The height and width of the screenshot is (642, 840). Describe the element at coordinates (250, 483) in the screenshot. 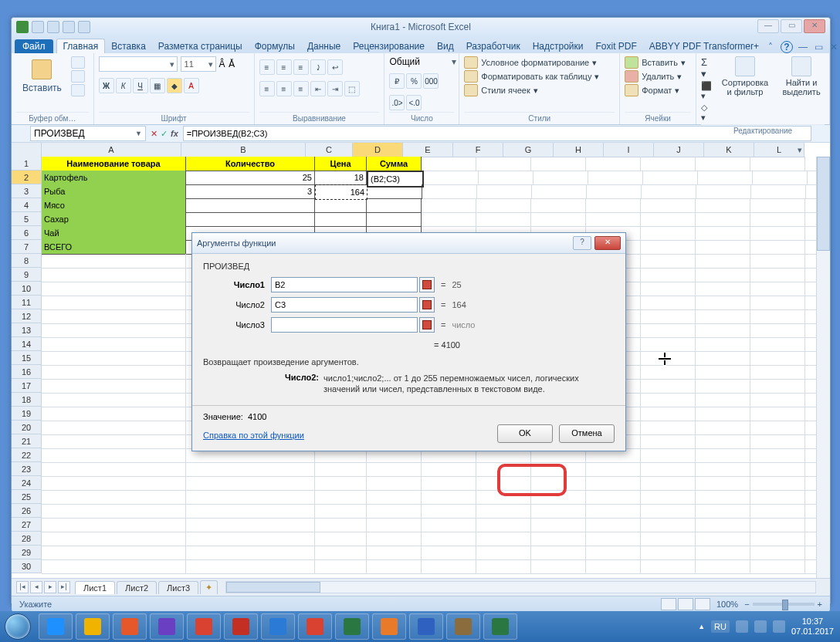

I see `cell-B24` at that location.